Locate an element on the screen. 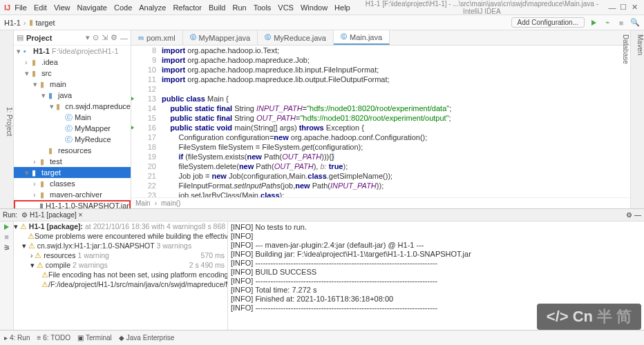 The image size is (644, 345). tree-mapper: ⓒMyMapper is located at coordinates (72, 128).